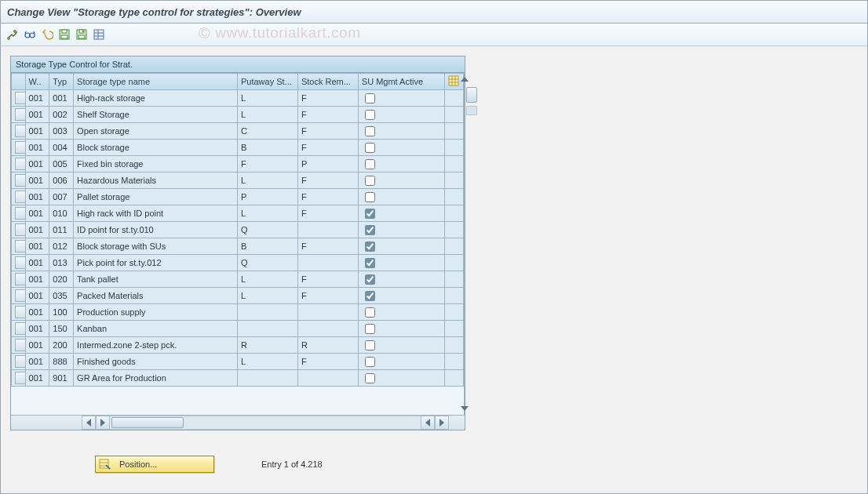  Describe the element at coordinates (61, 198) in the screenshot. I see `cell-type: 007` at that location.